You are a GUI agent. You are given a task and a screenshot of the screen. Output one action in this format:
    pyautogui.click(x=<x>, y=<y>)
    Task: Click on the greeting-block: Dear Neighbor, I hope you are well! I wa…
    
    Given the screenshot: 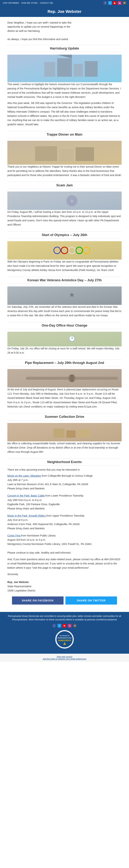 What is the action you would take?
    pyautogui.click(x=64, y=31)
    